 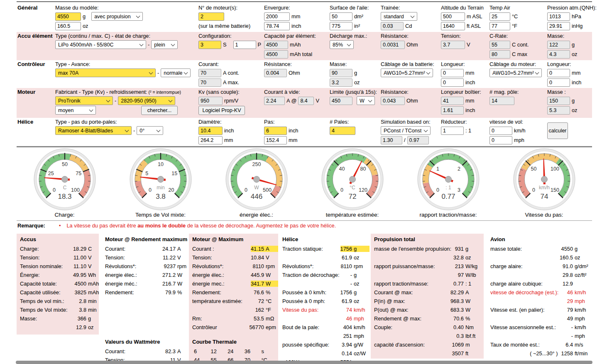 What do you see at coordinates (558, 131) in the screenshot?
I see `calculer-button: calculer` at bounding box center [558, 131].